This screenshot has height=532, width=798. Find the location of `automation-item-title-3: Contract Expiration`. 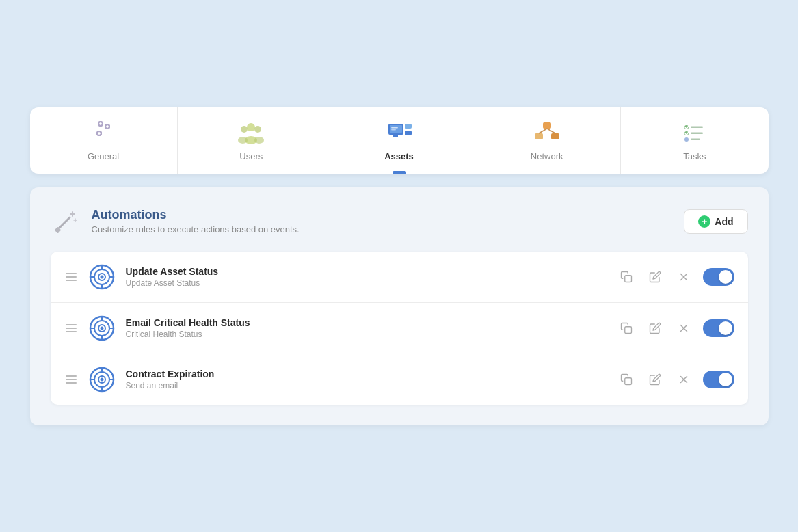

automation-item-title-3: Contract Expiration is located at coordinates (366, 374).